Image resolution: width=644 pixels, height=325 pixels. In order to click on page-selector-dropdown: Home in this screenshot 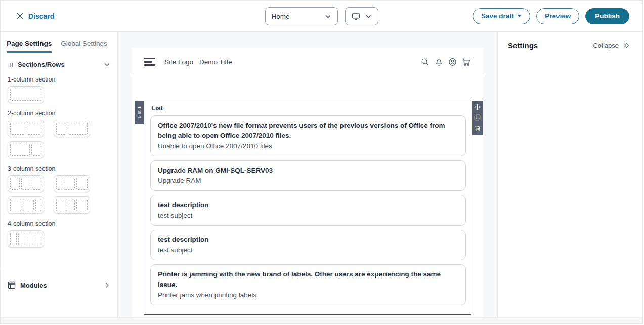, I will do `click(302, 16)`.